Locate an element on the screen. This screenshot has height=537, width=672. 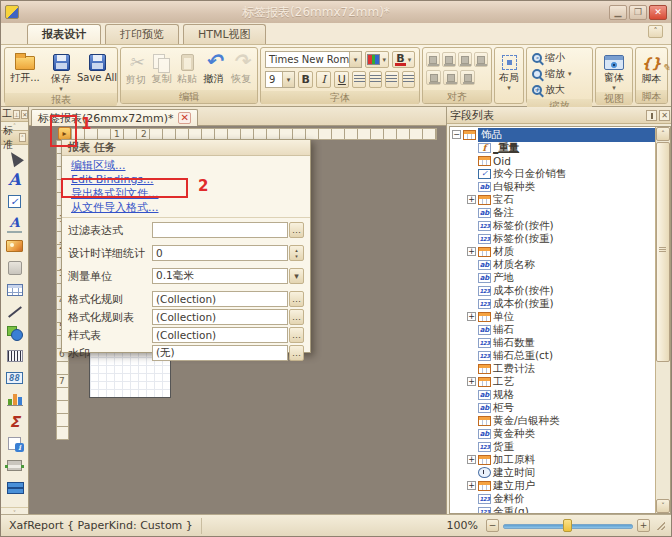
field-list-item: 123成本价(按件) is located at coordinates (552, 290).